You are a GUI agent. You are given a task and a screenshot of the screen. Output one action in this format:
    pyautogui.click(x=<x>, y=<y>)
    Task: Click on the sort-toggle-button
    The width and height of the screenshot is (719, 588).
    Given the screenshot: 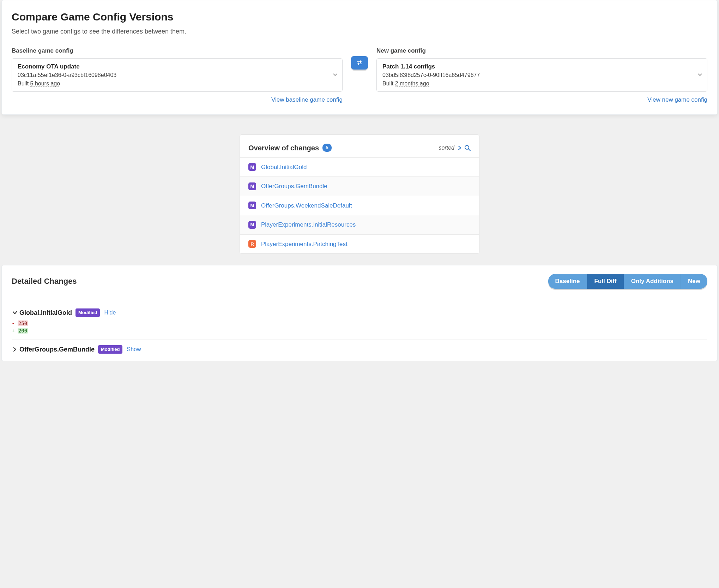 What is the action you would take?
    pyautogui.click(x=460, y=148)
    